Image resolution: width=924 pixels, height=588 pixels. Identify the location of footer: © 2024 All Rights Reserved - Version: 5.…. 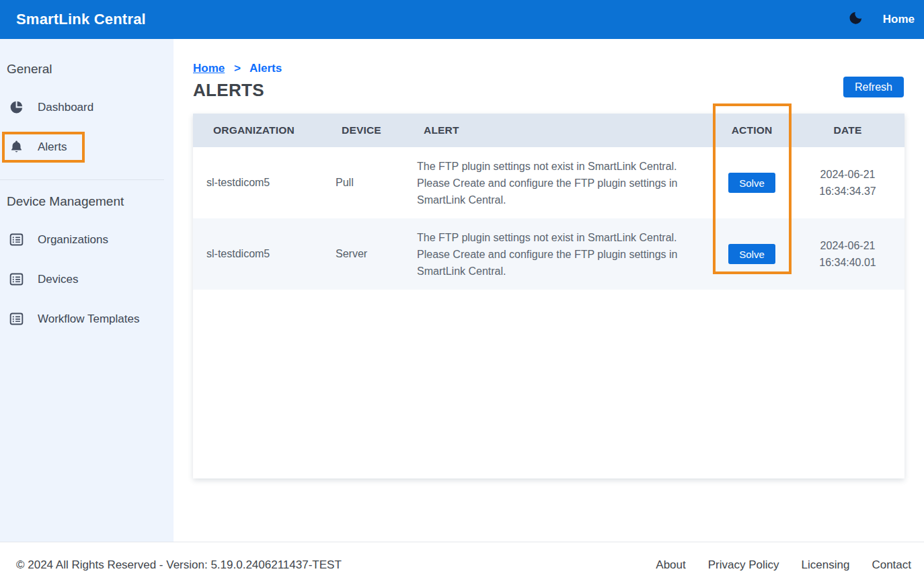
(462, 564).